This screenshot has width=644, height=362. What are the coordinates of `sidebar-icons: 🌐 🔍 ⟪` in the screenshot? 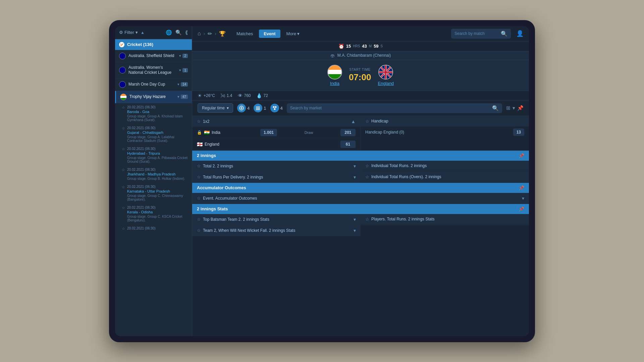 It's located at (177, 33).